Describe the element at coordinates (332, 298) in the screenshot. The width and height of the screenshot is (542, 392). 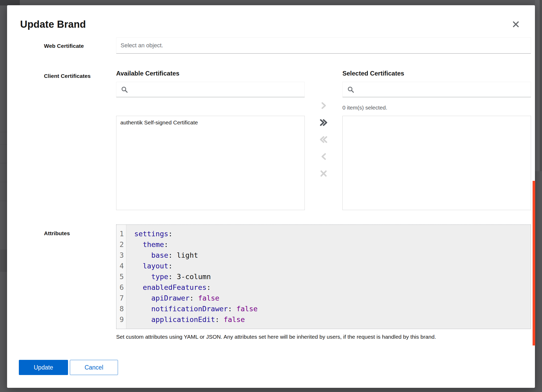
I see `code-line: apiDrawer: false` at that location.